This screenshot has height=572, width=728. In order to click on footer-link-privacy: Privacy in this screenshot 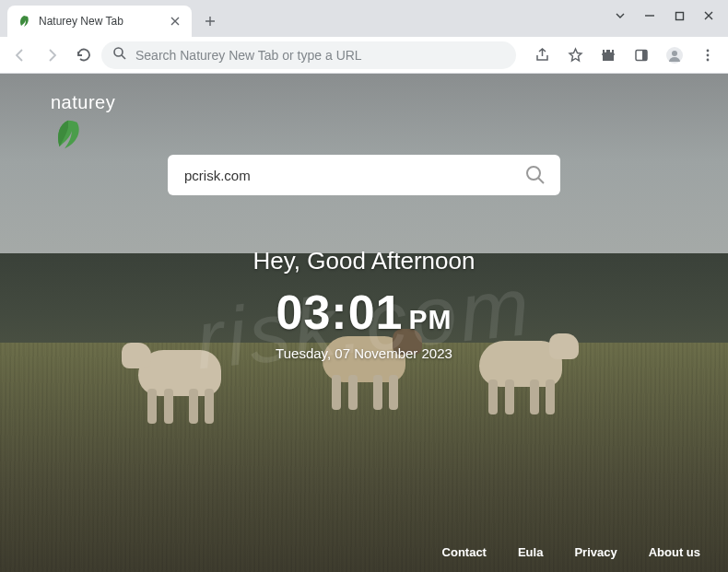, I will do `click(595, 553)`.